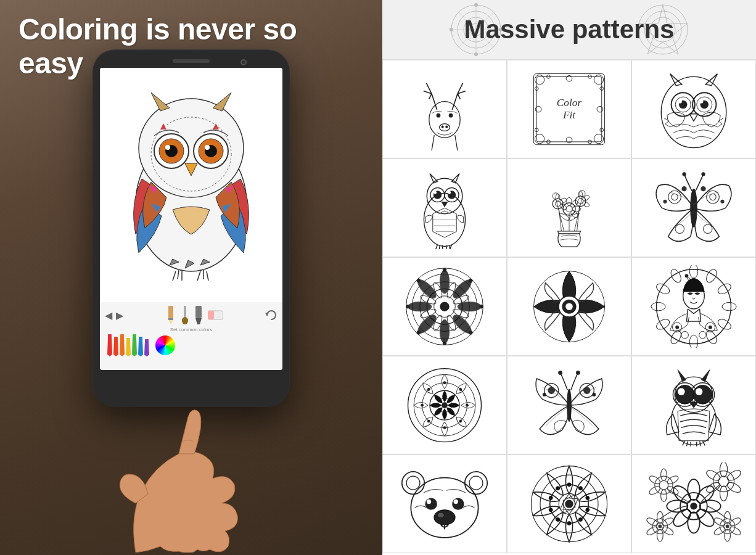 The width and height of the screenshot is (756, 555). Describe the element at coordinates (191, 345) in the screenshot. I see `color-pencils-row` at that location.